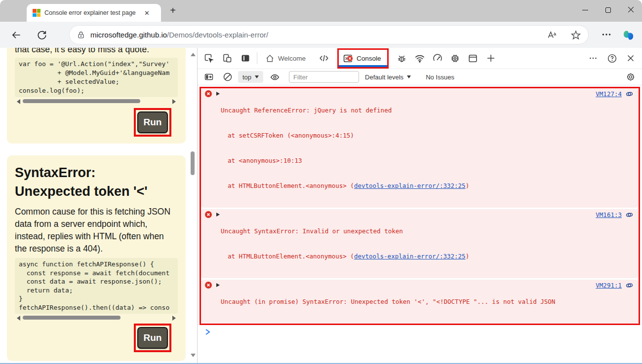  What do you see at coordinates (631, 77) in the screenshot?
I see `console-settings-button` at bounding box center [631, 77].